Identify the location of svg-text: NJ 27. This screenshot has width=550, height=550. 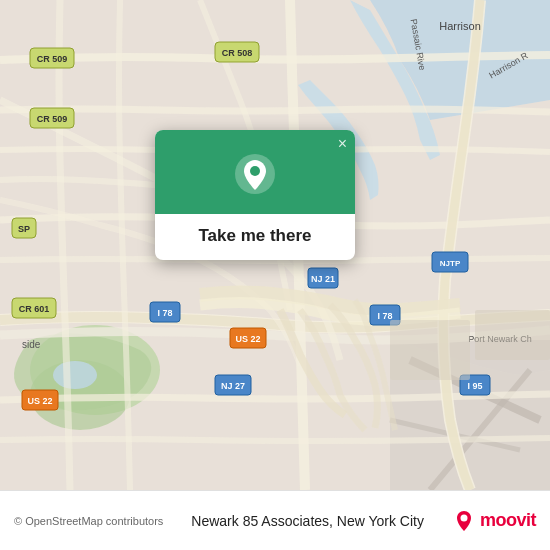
(233, 386).